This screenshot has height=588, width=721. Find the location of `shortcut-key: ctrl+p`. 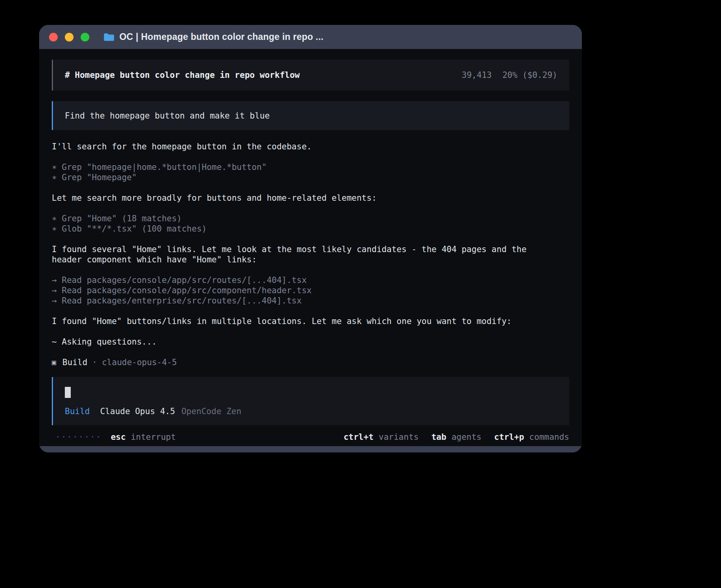

shortcut-key: ctrl+p is located at coordinates (509, 437).